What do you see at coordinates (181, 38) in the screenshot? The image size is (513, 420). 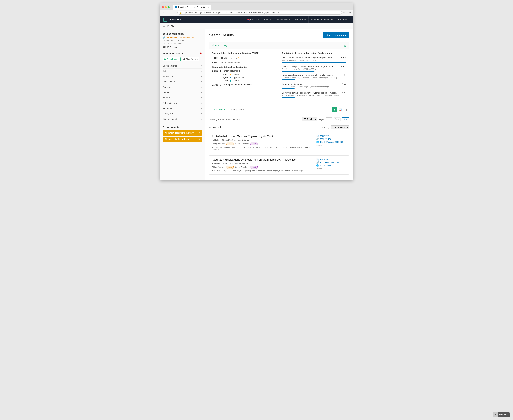 I see `query-id-text: 018a6eba-ce27-4658-9ee6-3b9f....` at bounding box center [181, 38].